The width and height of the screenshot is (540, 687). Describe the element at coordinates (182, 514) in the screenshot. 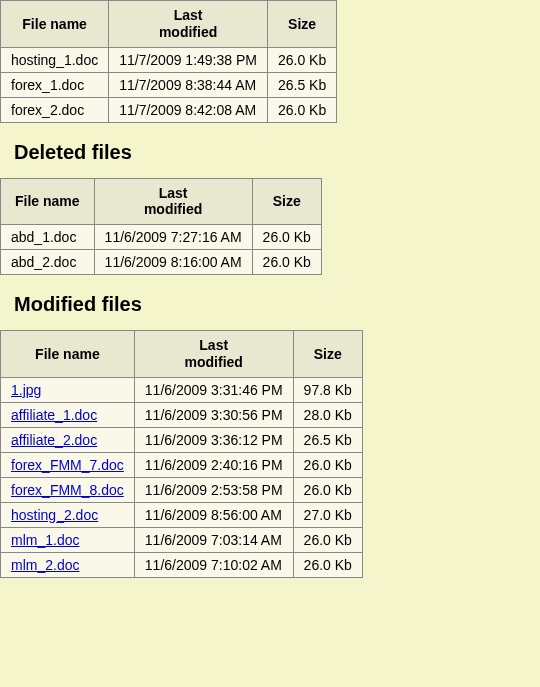

I see `table-row: hosting_2.doc11/6/2009 8:56:00 AM27.0 Kb` at that location.